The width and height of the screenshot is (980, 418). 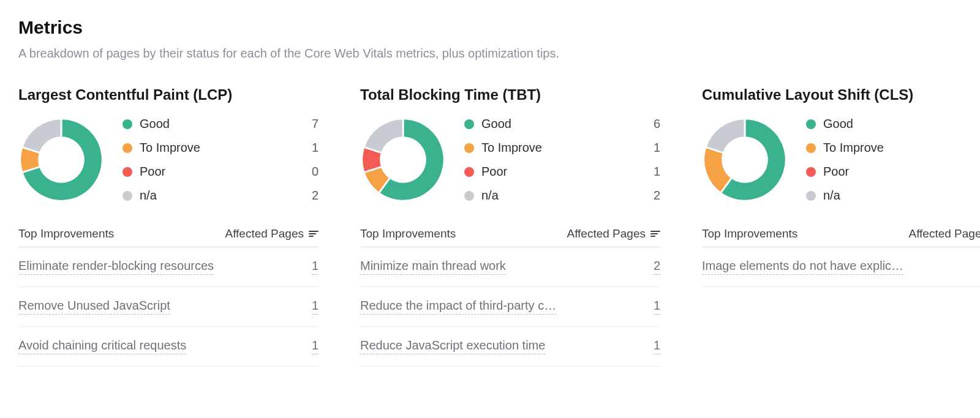 What do you see at coordinates (312, 171) in the screenshot?
I see `legend-value: 0` at bounding box center [312, 171].